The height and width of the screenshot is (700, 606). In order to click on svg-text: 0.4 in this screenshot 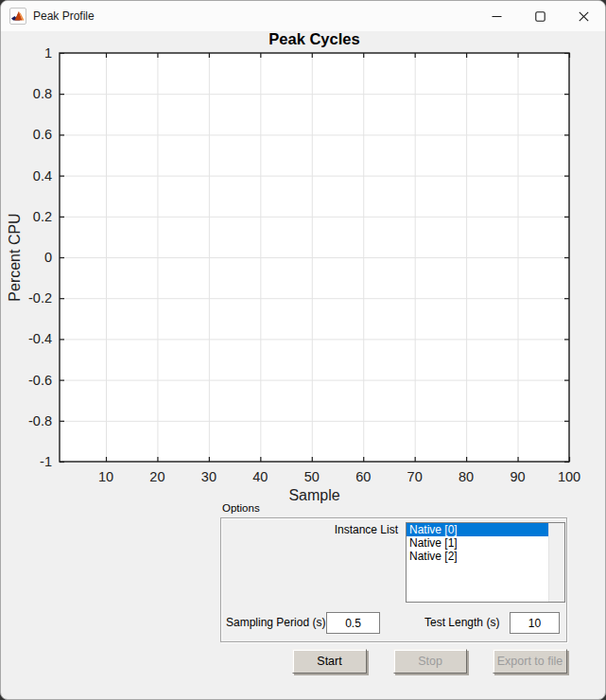, I will do `click(43, 176)`.